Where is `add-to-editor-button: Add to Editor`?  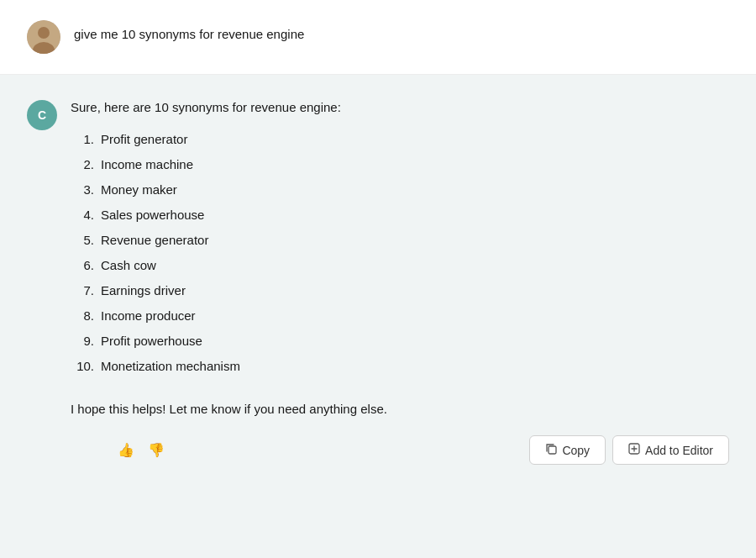 add-to-editor-button: Add to Editor is located at coordinates (670, 450).